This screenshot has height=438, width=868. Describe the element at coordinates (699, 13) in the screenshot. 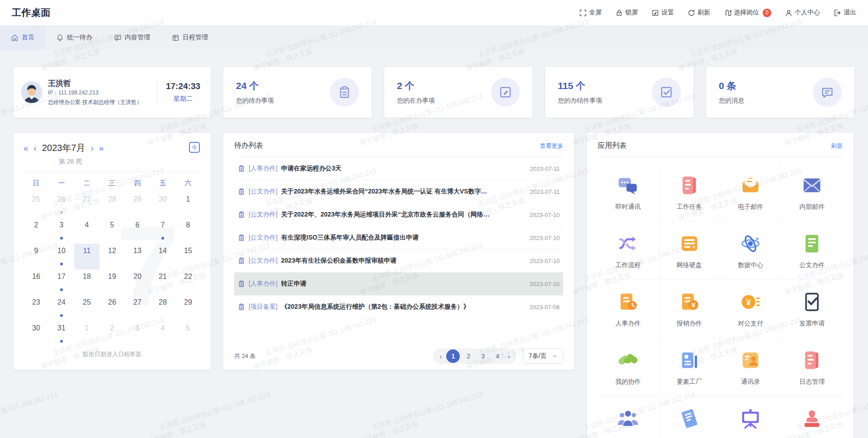

I see `action-refresh: 刷新` at that location.